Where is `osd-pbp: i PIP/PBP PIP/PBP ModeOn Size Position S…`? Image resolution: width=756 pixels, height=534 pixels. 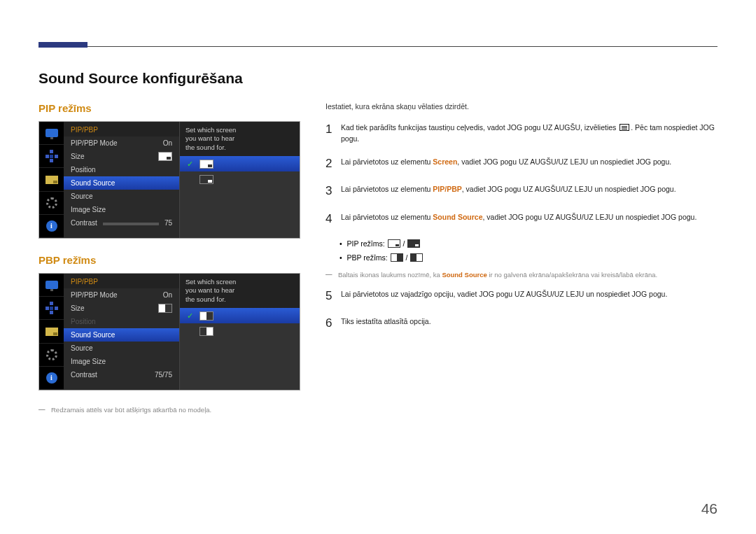 osd-pbp: i PIP/PBP PIP/PBP ModeOn Size Position S… is located at coordinates (169, 332).